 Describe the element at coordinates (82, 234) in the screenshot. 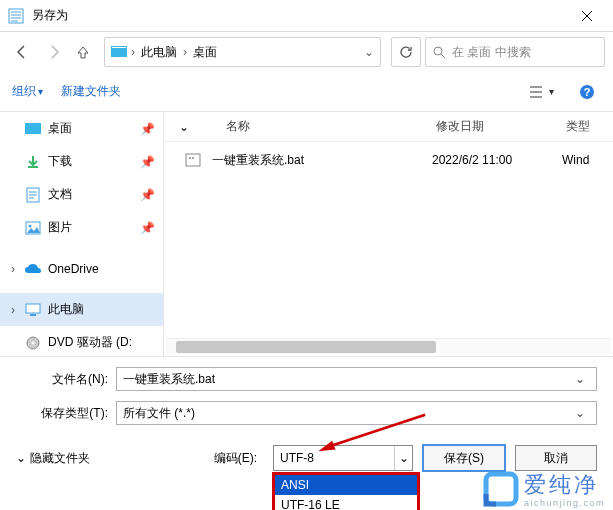

I see `sidebar: 桌面 📌 下载 📌 文档 📌 图片 📌 › OneDrive` at that location.